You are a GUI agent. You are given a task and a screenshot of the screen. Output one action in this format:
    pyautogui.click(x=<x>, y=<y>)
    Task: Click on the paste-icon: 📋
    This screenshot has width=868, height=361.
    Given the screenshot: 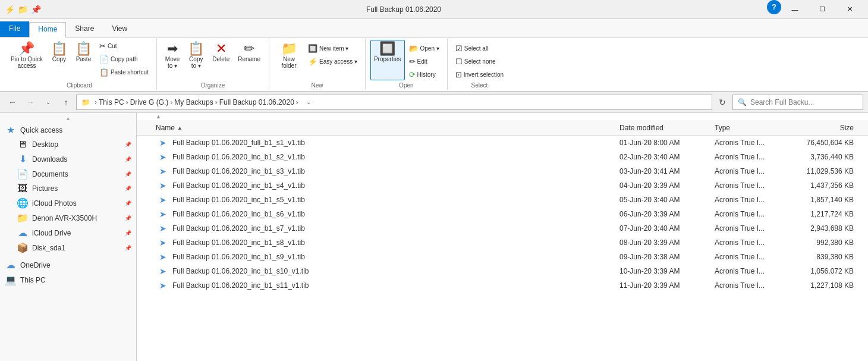 What is the action you would take?
    pyautogui.click(x=83, y=49)
    